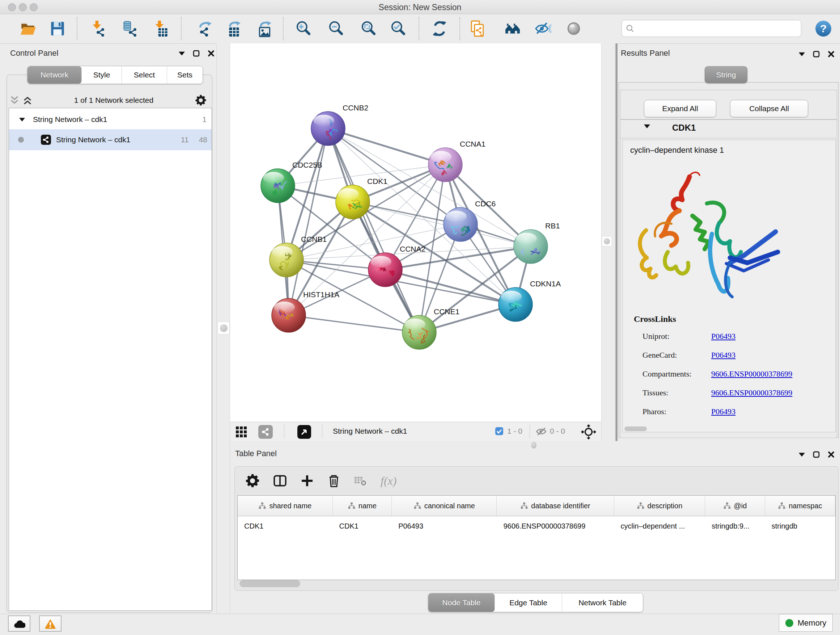 This screenshot has height=635, width=840. What do you see at coordinates (801, 506) in the screenshot?
I see `column-header-namespac: namespac` at bounding box center [801, 506].